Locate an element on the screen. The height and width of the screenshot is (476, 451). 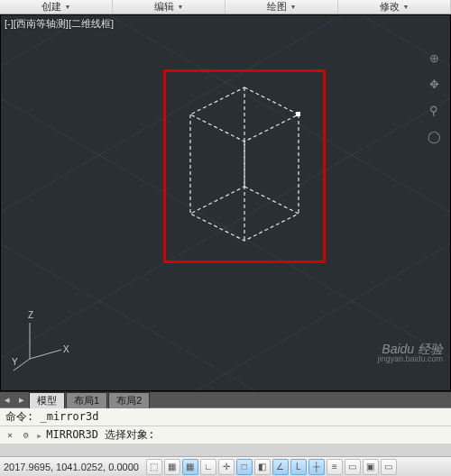
command-close-icon: ⨯ is located at coordinates (10, 435).